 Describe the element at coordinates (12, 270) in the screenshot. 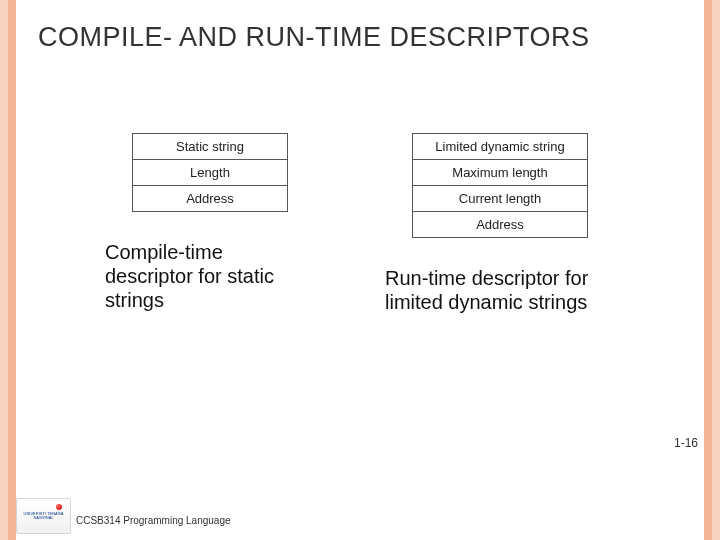

I see `decor-stripe-left-inner` at that location.